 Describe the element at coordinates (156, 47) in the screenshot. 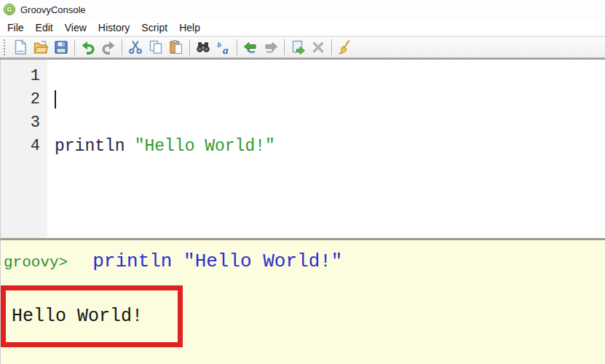

I see `copy-button` at that location.